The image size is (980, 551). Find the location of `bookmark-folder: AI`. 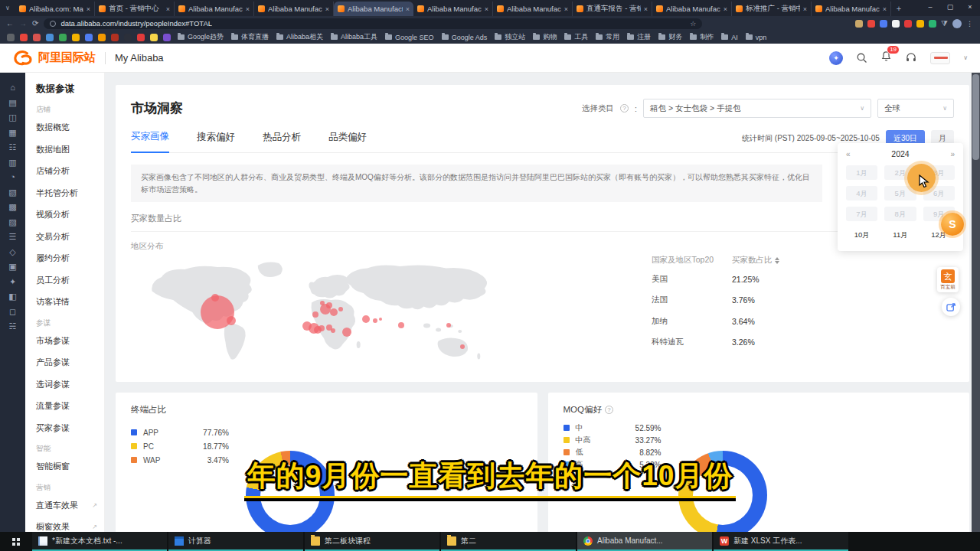

bookmark-folder: AI is located at coordinates (730, 37).